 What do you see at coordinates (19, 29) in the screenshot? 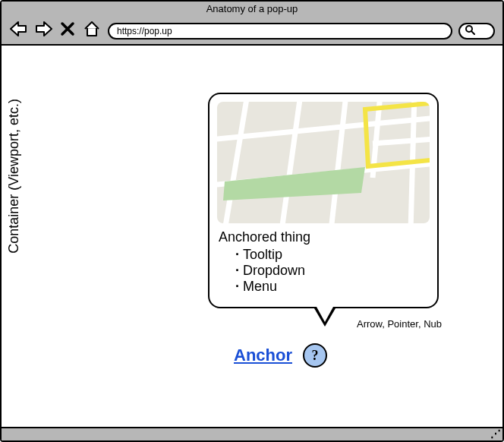
I see `back-icon` at bounding box center [19, 29].